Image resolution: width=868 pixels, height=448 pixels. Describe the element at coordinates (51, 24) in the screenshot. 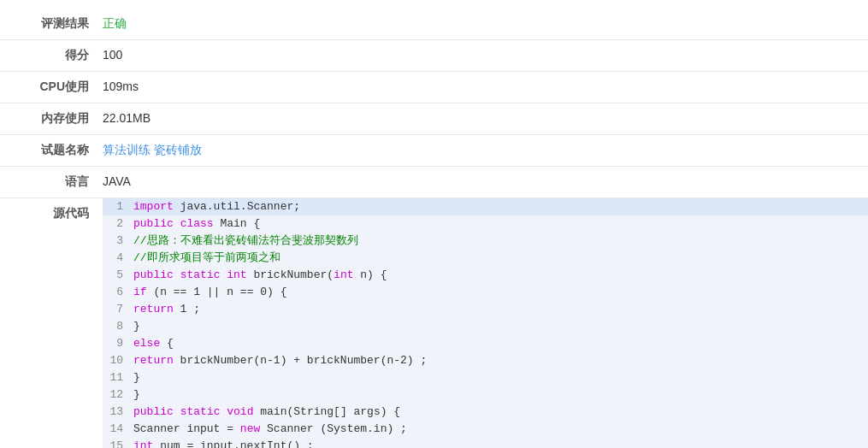

I see `info-label: 评测结果` at that location.